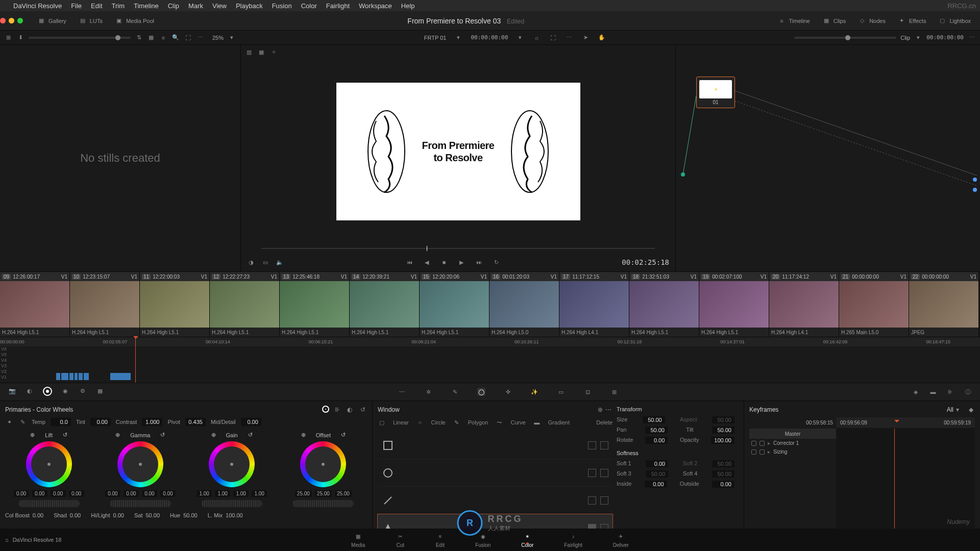 The image size is (980, 551). Describe the element at coordinates (683, 174) in the screenshot. I see `node-source-icon` at that location.